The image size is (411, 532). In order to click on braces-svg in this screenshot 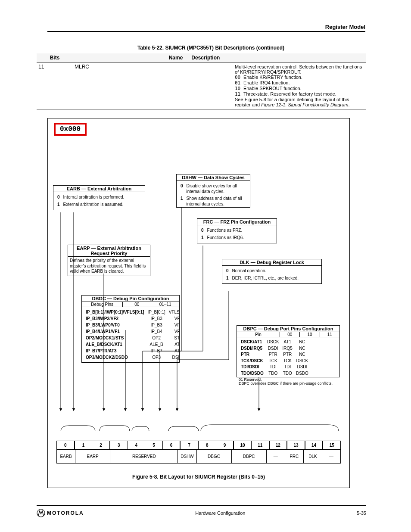, I will do `click(199, 427)`.